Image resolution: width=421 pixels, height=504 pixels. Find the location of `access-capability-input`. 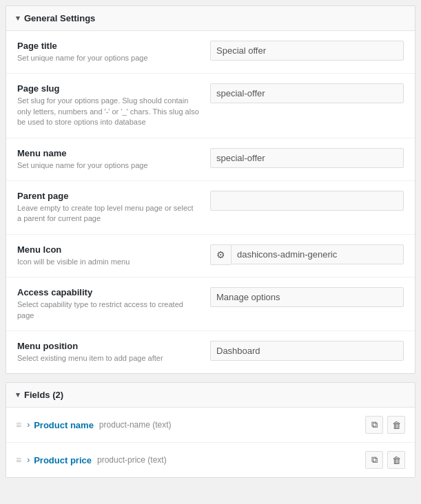

access-capability-input is located at coordinates (307, 297).